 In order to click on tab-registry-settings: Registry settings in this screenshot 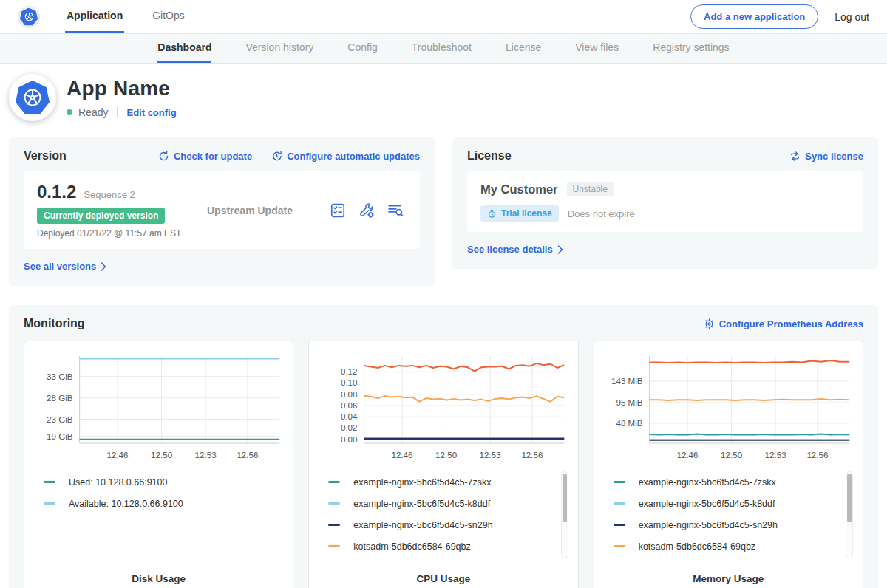, I will do `click(690, 49)`.